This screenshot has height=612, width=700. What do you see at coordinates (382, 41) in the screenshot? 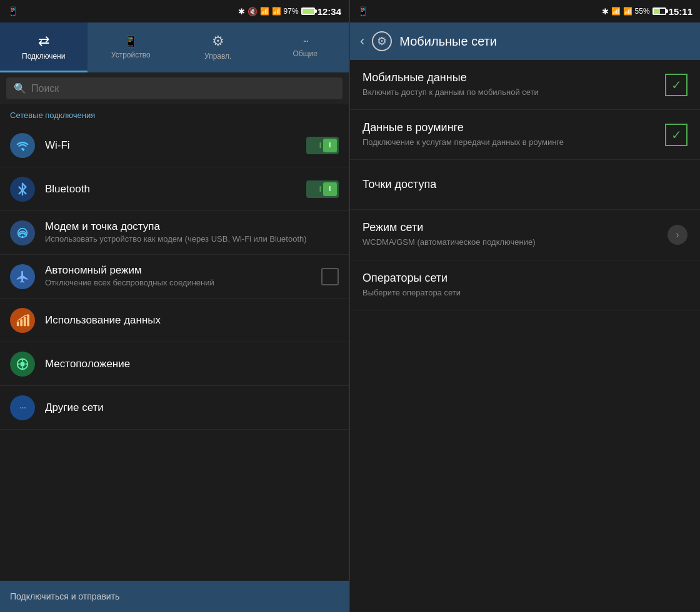
I see `gear-icon-header: ⚙` at bounding box center [382, 41].